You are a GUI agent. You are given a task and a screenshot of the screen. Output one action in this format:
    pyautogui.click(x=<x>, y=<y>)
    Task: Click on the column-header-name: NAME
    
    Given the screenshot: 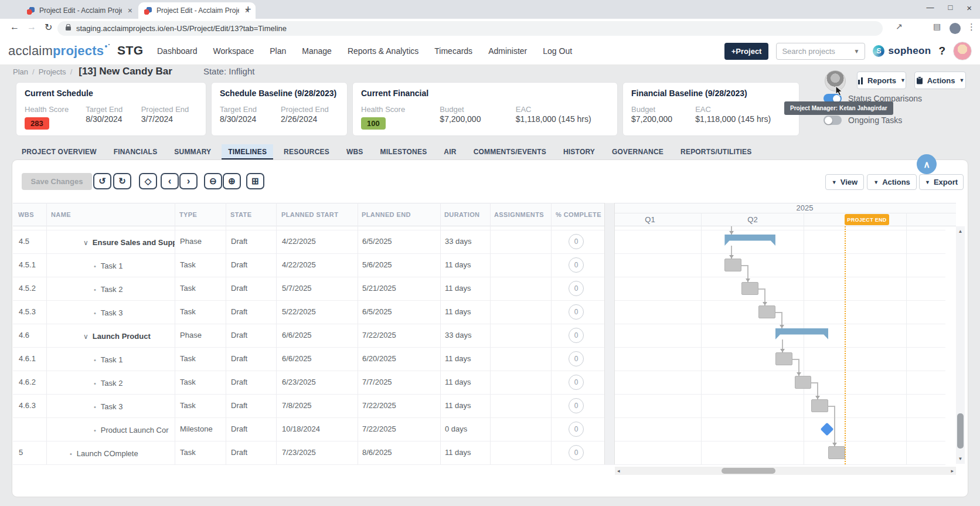 What is the action you would take?
    pyautogui.click(x=61, y=215)
    